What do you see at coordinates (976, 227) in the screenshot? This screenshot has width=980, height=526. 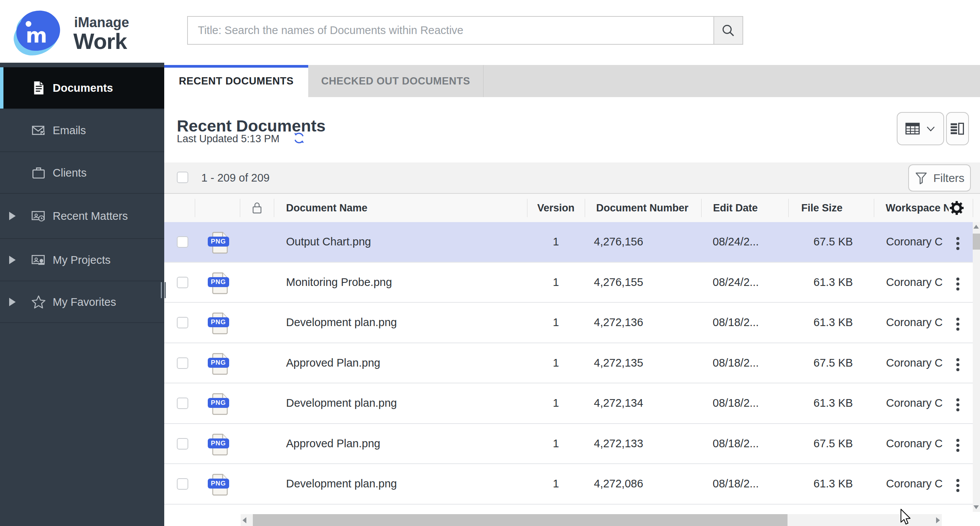 I see `scroll-up-arrow-icon` at bounding box center [976, 227].